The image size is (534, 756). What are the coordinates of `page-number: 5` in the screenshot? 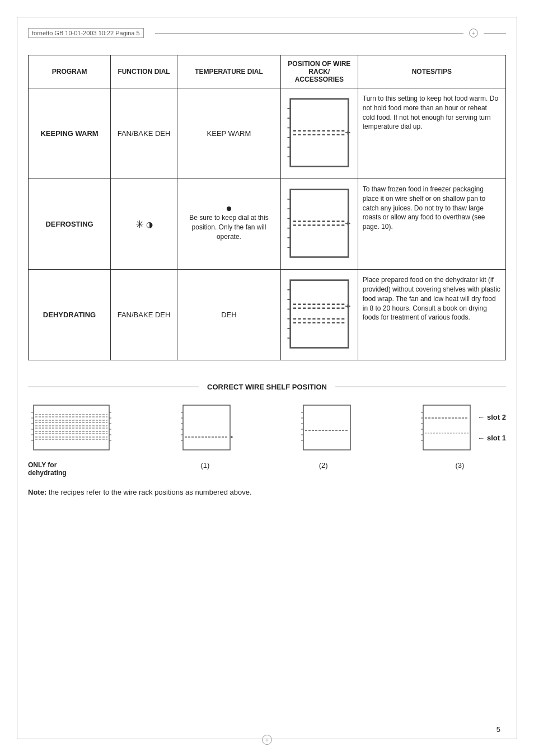 It's located at (498, 730).